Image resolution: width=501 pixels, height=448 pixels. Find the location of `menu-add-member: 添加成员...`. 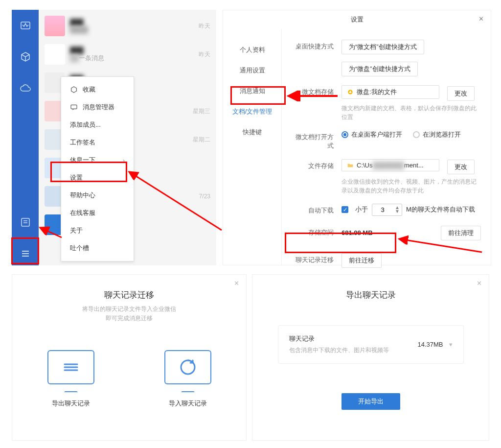

menu-add-member: 添加成员... is located at coordinates (97, 125).